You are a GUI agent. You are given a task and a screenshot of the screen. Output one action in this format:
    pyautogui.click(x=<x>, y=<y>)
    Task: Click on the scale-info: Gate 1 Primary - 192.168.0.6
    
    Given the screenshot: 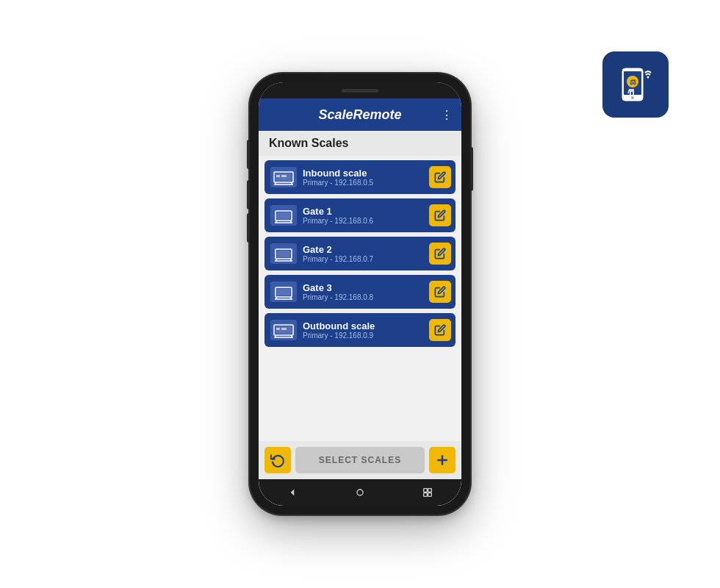 What is the action you would take?
    pyautogui.click(x=363, y=215)
    